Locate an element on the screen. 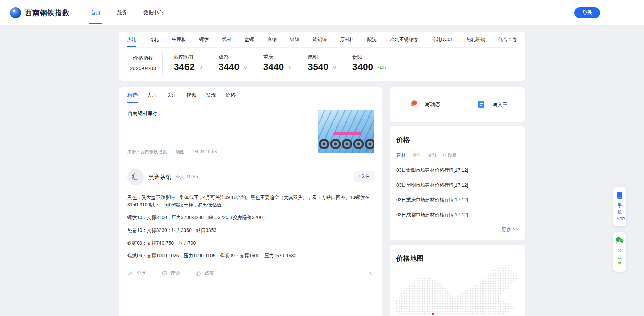 This screenshot has width=644, height=316. feed-tab-featured: 精选 is located at coordinates (132, 95).